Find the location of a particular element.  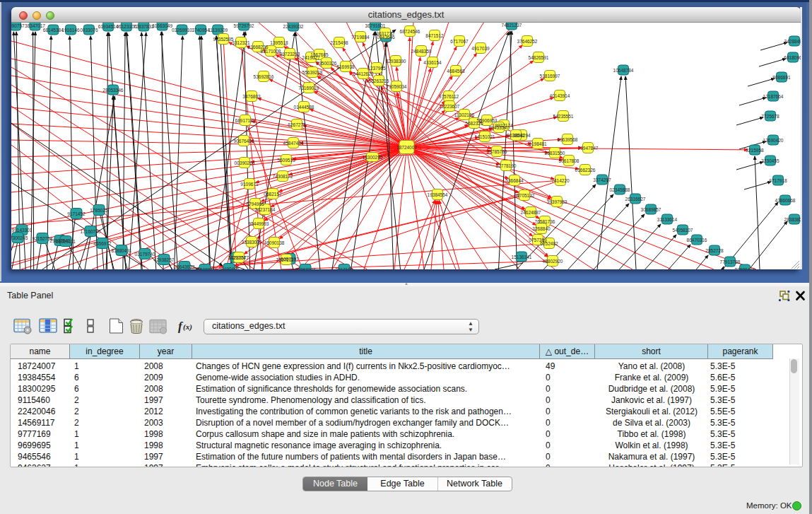

svg-text: 6818096 is located at coordinates (792, 58).